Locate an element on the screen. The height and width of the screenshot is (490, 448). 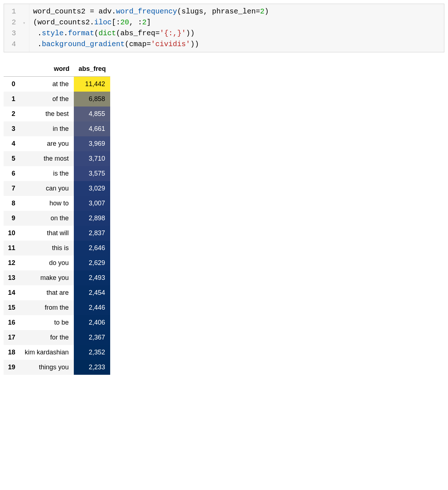
word-cell: kim kardashian is located at coordinates (47, 353).